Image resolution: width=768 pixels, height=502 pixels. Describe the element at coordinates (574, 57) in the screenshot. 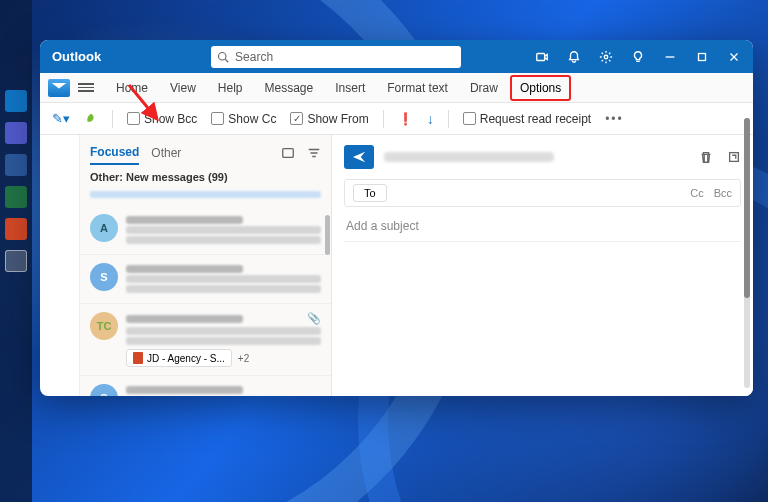

I see `notifications-icon` at that location.